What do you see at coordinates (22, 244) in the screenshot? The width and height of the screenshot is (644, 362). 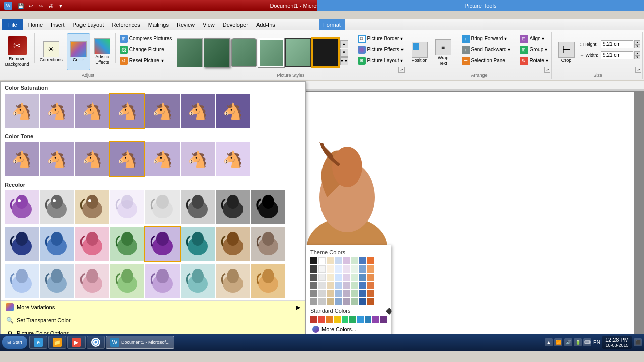 I see `recolor-dark-blue` at bounding box center [22, 244].